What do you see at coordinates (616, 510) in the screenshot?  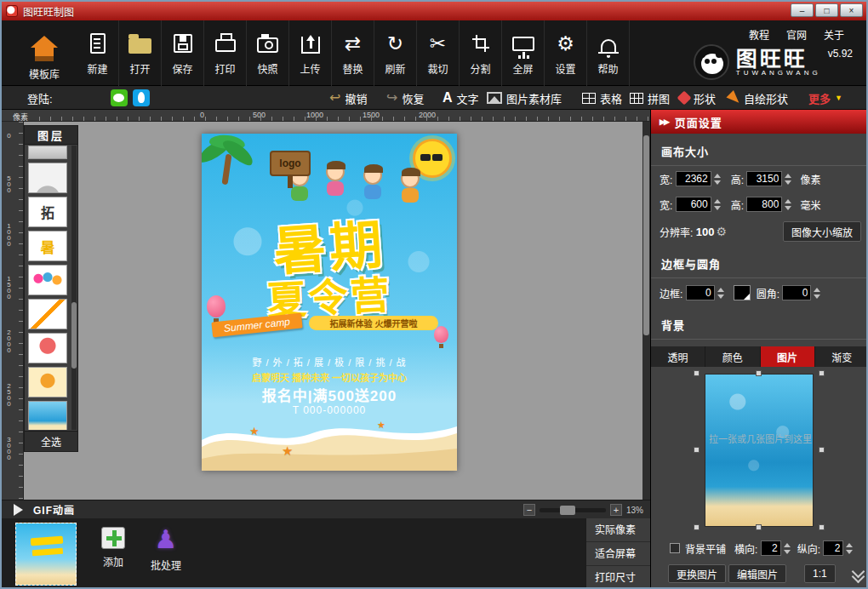 I see `zoom-in-button: +` at bounding box center [616, 510].